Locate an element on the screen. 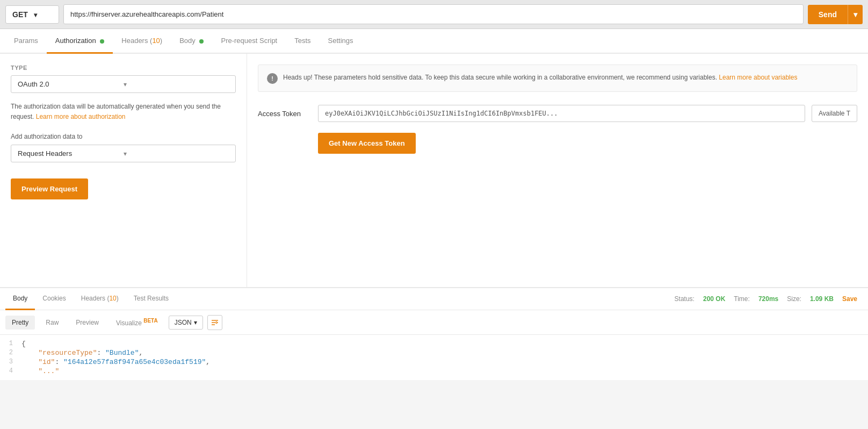 The width and height of the screenshot is (868, 429). available-tokens-button: Available T is located at coordinates (835, 113).